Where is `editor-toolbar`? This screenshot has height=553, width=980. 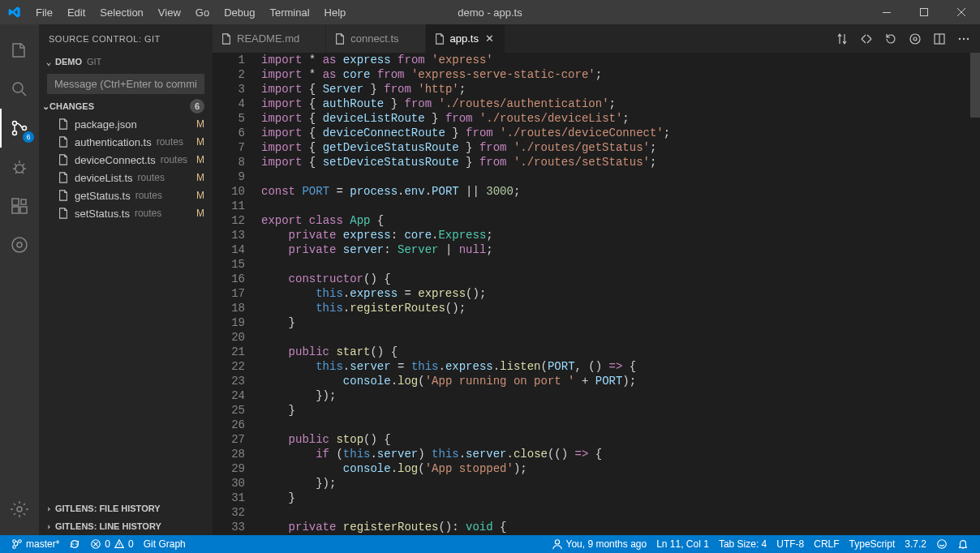
editor-toolbar is located at coordinates (903, 39).